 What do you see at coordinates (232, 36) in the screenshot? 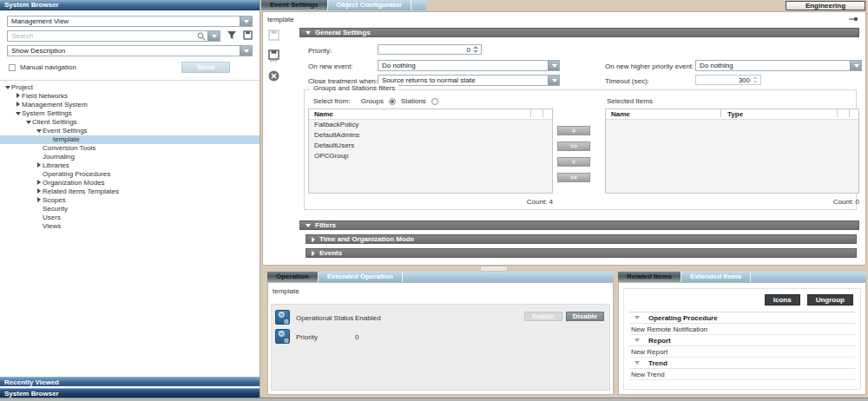
I see `filter-icon` at bounding box center [232, 36].